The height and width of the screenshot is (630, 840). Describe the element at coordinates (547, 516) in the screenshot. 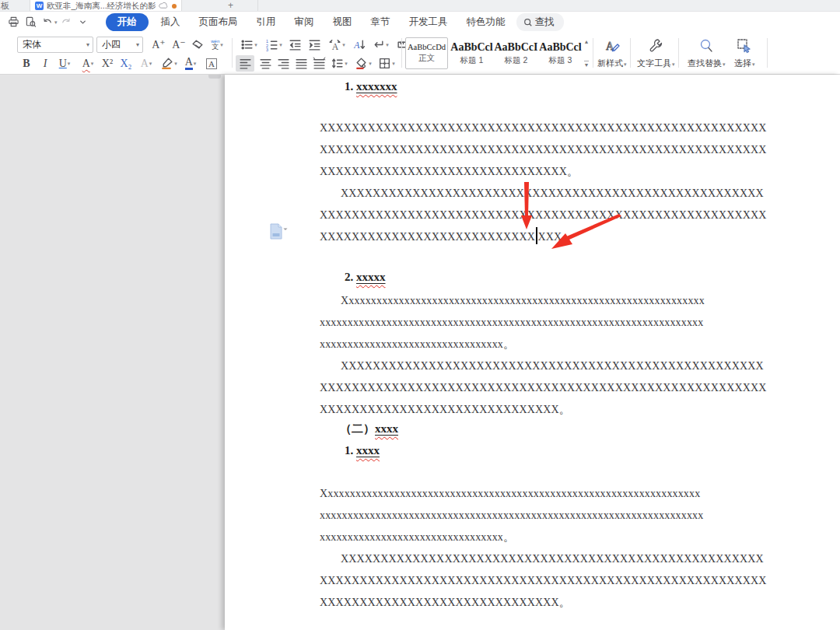

I see `doc-paragraph-5: Xxxxxxxxxxxxxxxxxxxxxxxxxxxxxxxxxxxxxxxx…` at that location.